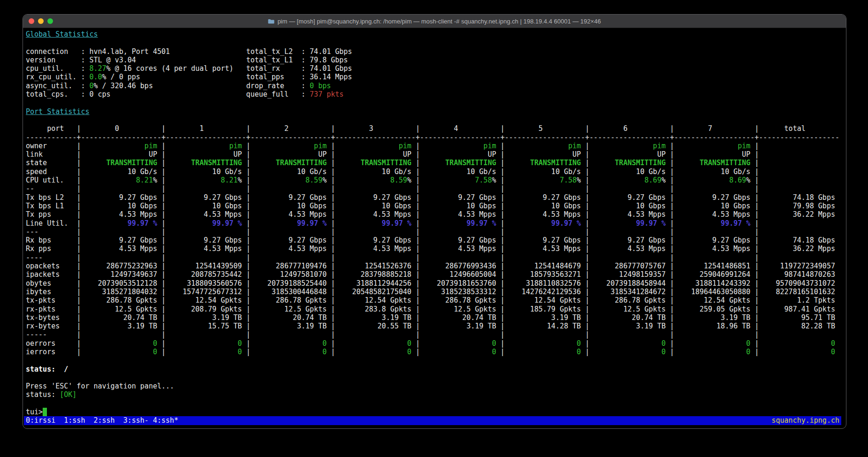  Describe the element at coordinates (436, 318) in the screenshot. I see `port-row-tx-bytes: tx-bytes | 20.74 TB | 3.19 TB | 20.74 TB…` at that location.